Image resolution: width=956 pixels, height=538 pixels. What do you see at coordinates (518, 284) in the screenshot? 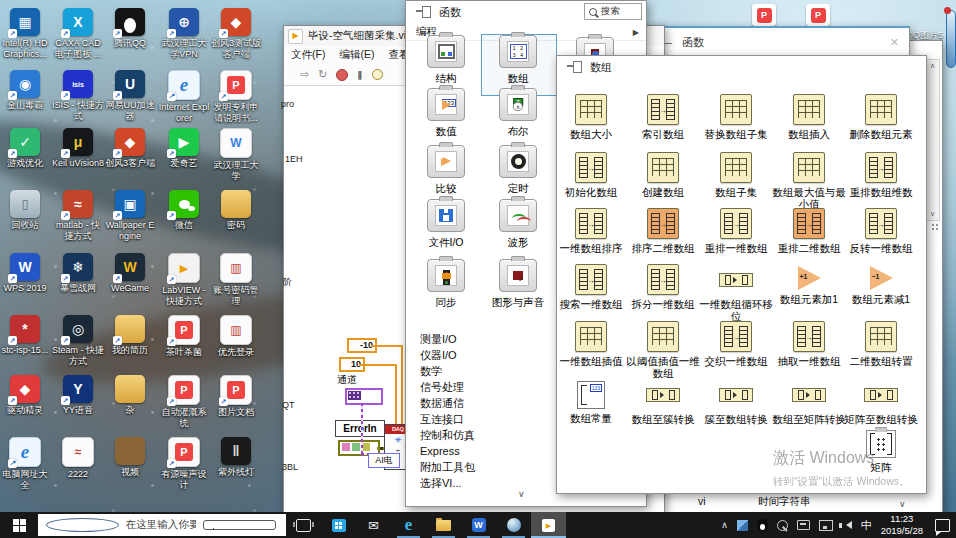
I see `palette-category-sound: ♪图形与声音` at bounding box center [518, 284].